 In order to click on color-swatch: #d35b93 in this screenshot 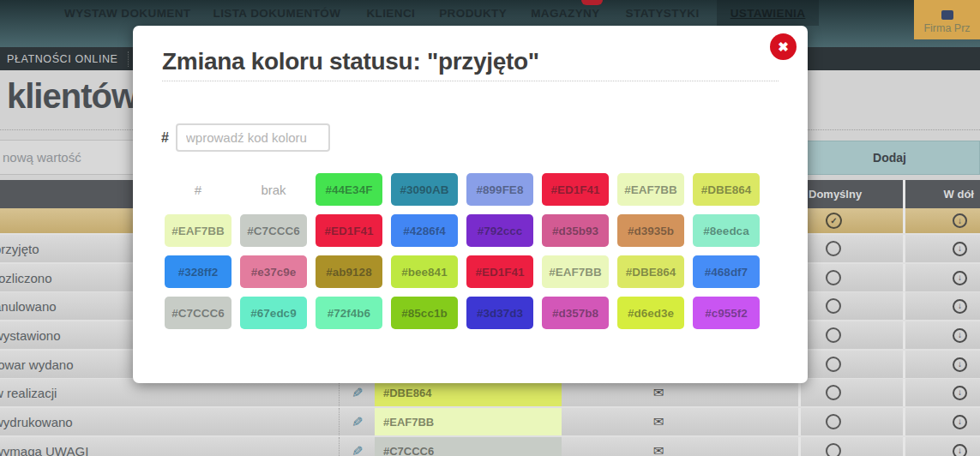, I will do `click(575, 231)`.